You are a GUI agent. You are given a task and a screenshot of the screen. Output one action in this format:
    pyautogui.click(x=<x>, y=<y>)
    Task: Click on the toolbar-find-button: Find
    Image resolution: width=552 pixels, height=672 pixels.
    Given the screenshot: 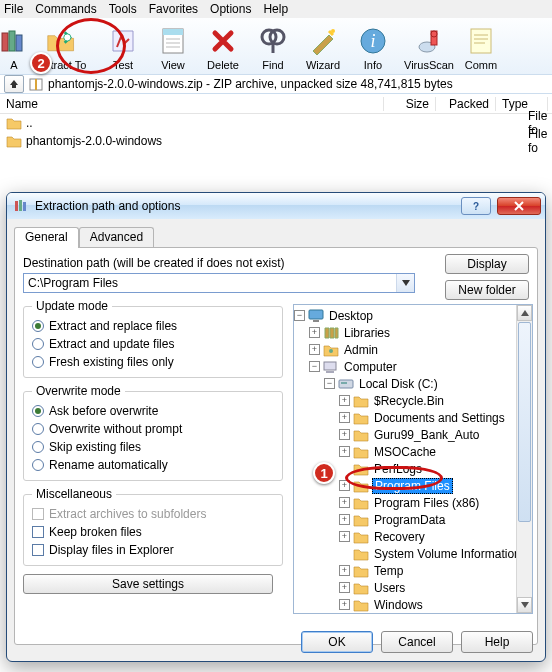 What is the action you would take?
    pyautogui.click(x=273, y=48)
    